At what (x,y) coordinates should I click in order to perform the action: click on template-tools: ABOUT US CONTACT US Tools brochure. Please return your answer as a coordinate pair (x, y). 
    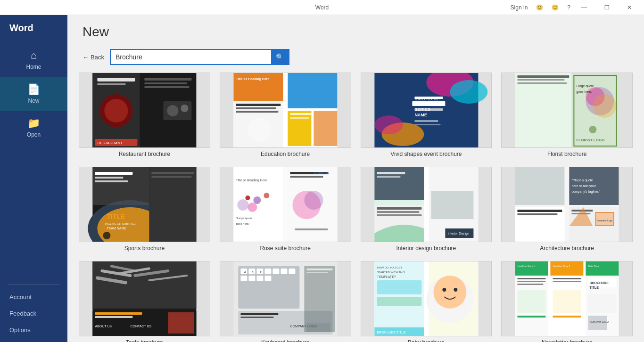
    Looking at the image, I should click on (144, 301).